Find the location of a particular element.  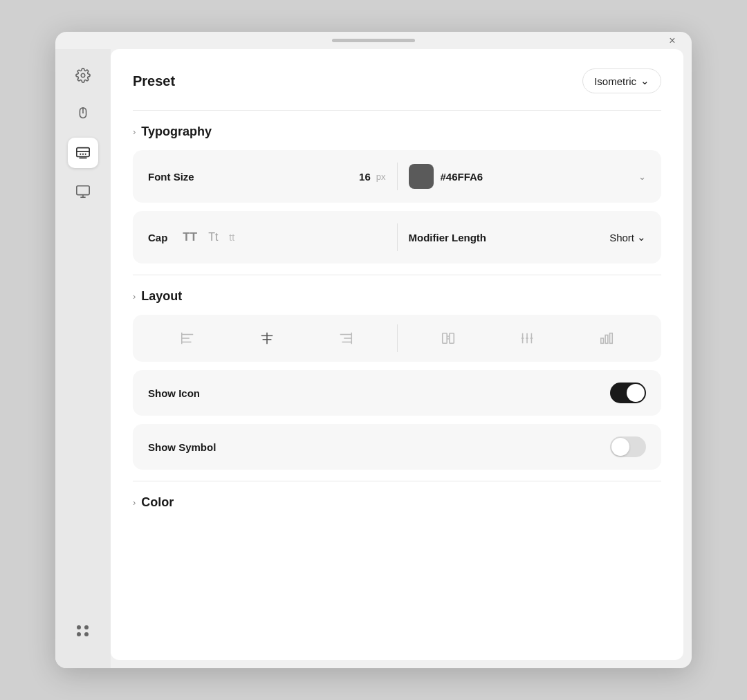

dist-text-icon is located at coordinates (448, 338).